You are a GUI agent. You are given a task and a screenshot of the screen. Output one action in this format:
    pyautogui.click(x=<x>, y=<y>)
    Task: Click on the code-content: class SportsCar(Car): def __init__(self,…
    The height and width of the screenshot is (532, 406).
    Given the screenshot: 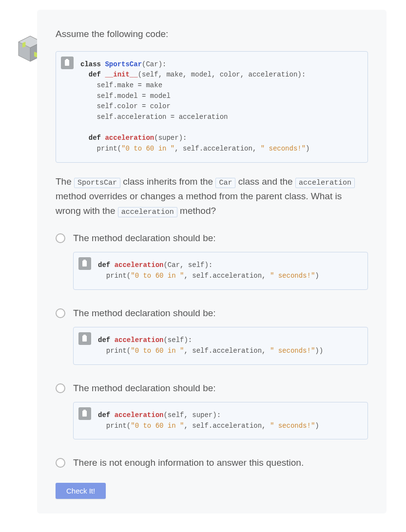 What is the action you would take?
    pyautogui.click(x=219, y=107)
    